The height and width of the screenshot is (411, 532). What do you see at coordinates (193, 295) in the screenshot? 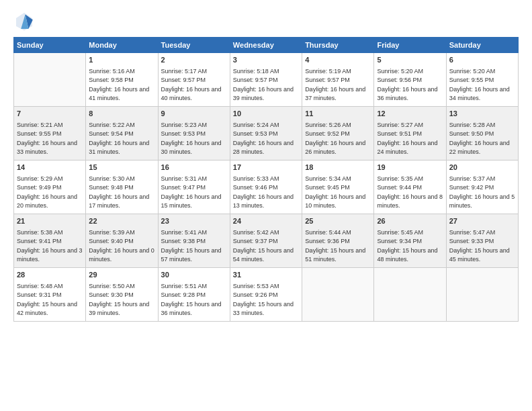
I see `calendar-cell: 30Sunrise: 5:51 AMSunset: 9:28 PMDayligh…` at bounding box center [193, 295].